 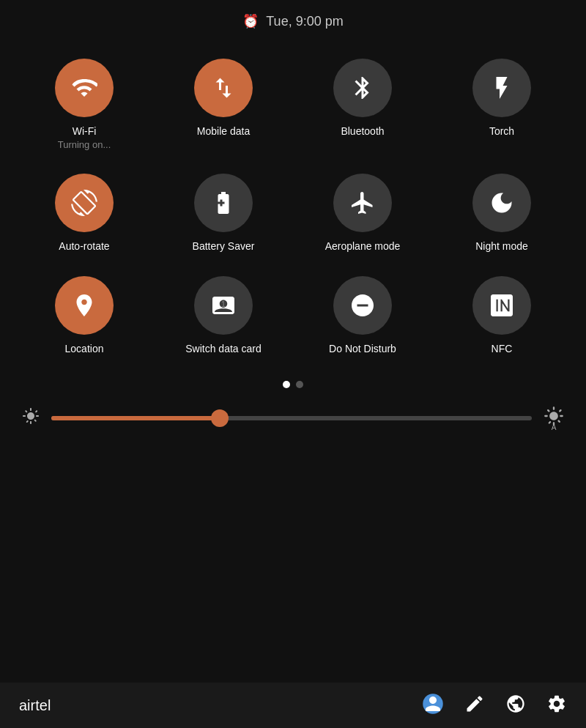 I want to click on tile-mobile-data-label: Mobile data, so click(x=223, y=131).